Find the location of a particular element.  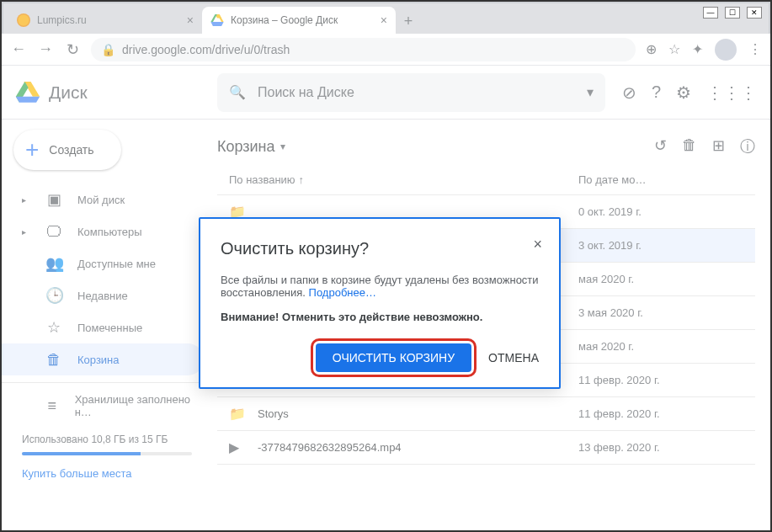

sidebar-item-label: Хранилище заполнено н… is located at coordinates (135, 406).